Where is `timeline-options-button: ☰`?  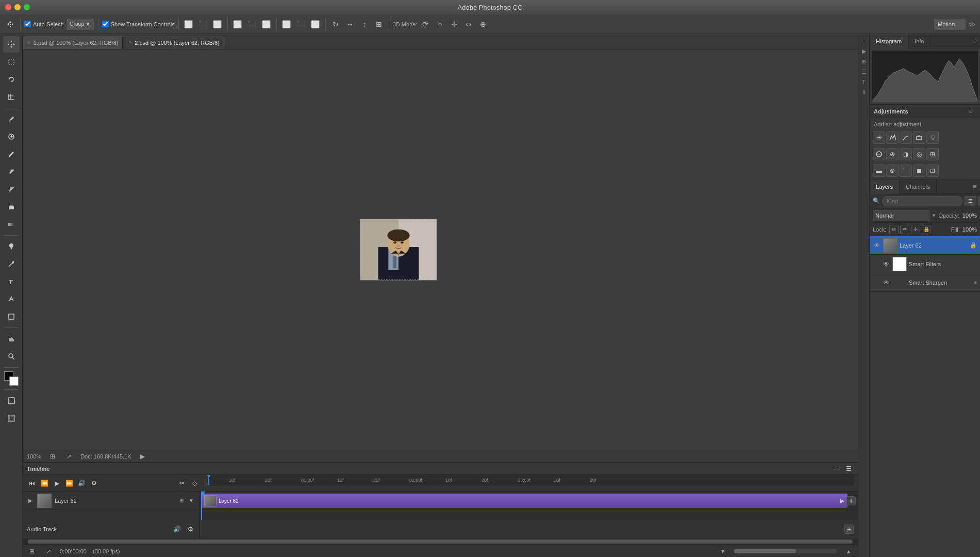 timeline-options-button: ☰ is located at coordinates (849, 469).